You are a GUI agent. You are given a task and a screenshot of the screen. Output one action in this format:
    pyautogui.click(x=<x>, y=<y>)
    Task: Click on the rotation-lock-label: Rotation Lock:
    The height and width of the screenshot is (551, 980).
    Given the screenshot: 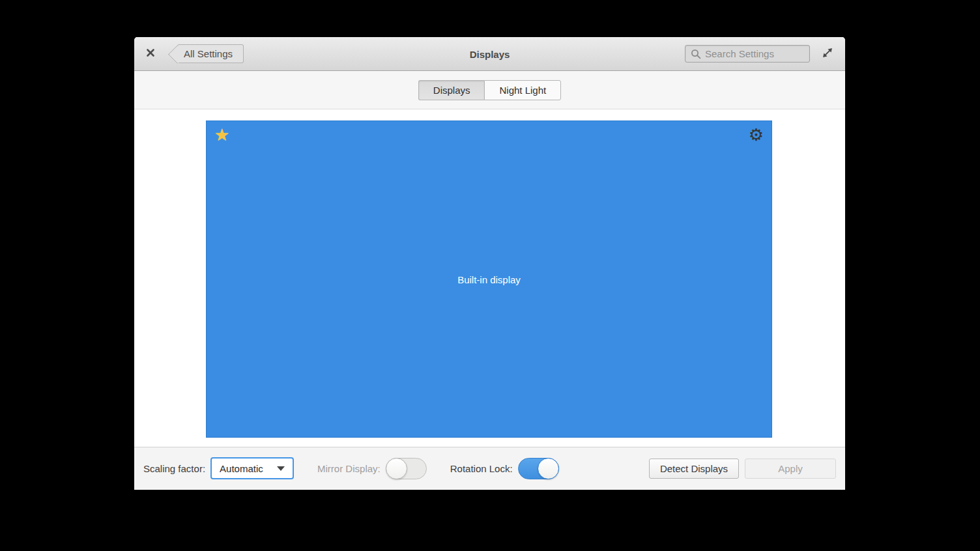 What is the action you would take?
    pyautogui.click(x=482, y=469)
    